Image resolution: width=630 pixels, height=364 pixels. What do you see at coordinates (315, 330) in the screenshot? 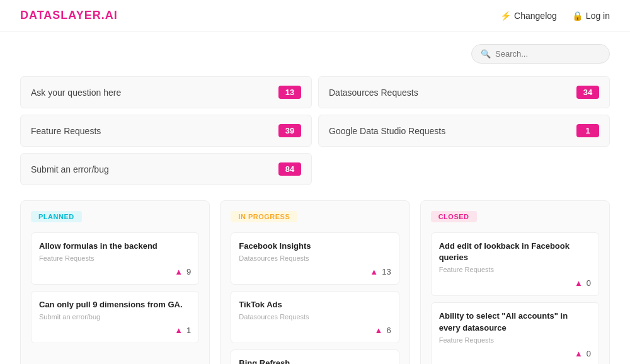
I see `card-footer: ▲ 6` at bounding box center [315, 330].